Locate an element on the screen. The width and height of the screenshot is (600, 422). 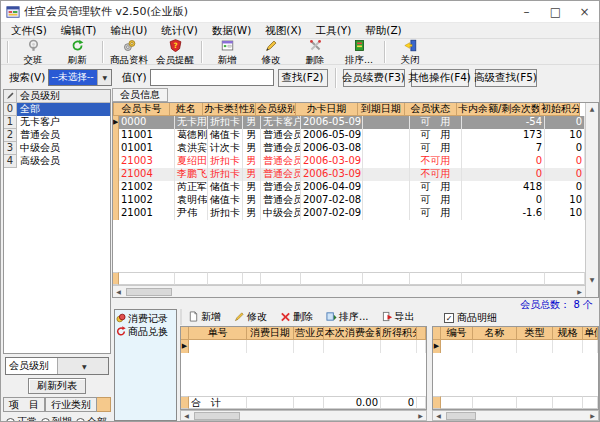
find-button: 查找(F2) is located at coordinates (303, 78).